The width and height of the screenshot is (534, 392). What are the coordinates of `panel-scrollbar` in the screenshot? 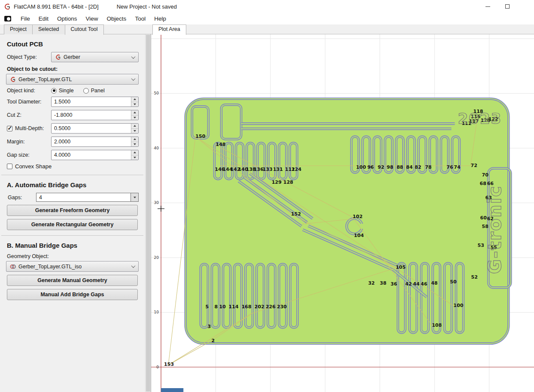 It's located at (148, 213).